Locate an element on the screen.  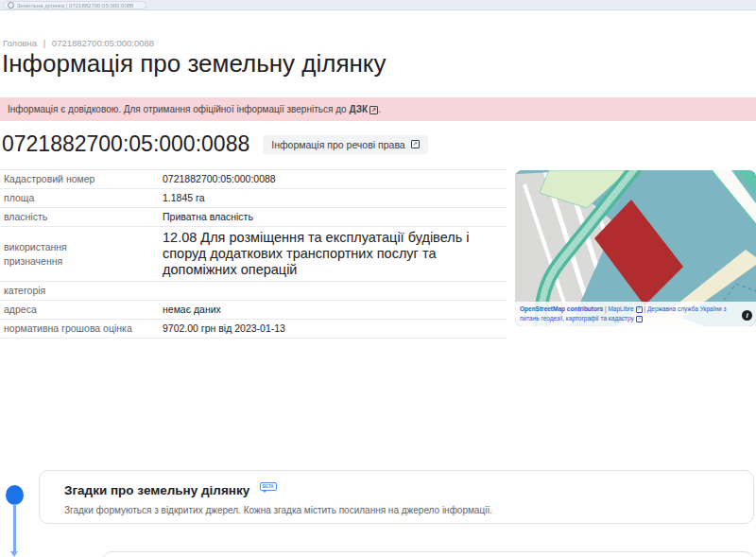
disclaimer-suffix: . is located at coordinates (380, 110).